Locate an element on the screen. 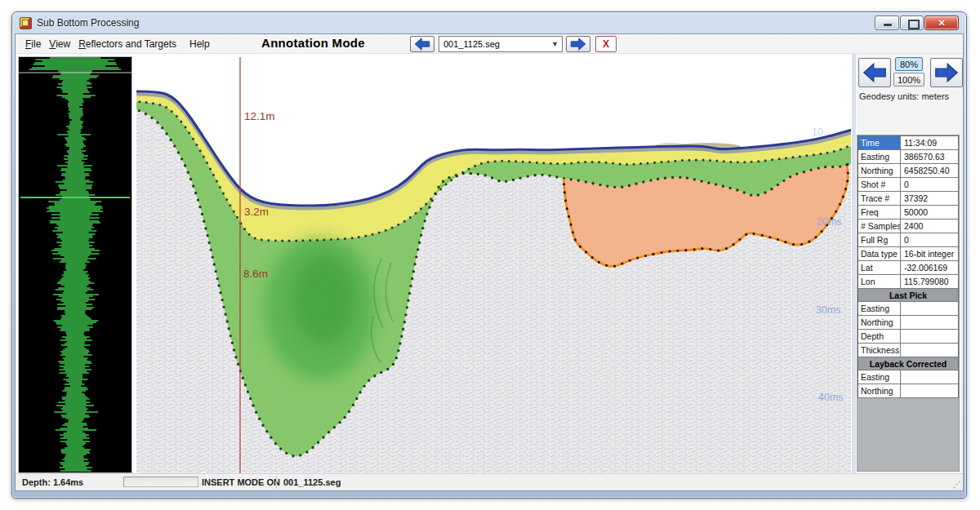 Image resolution: width=980 pixels, height=510 pixels. chevron-down-icon: ▼ is located at coordinates (555, 44).